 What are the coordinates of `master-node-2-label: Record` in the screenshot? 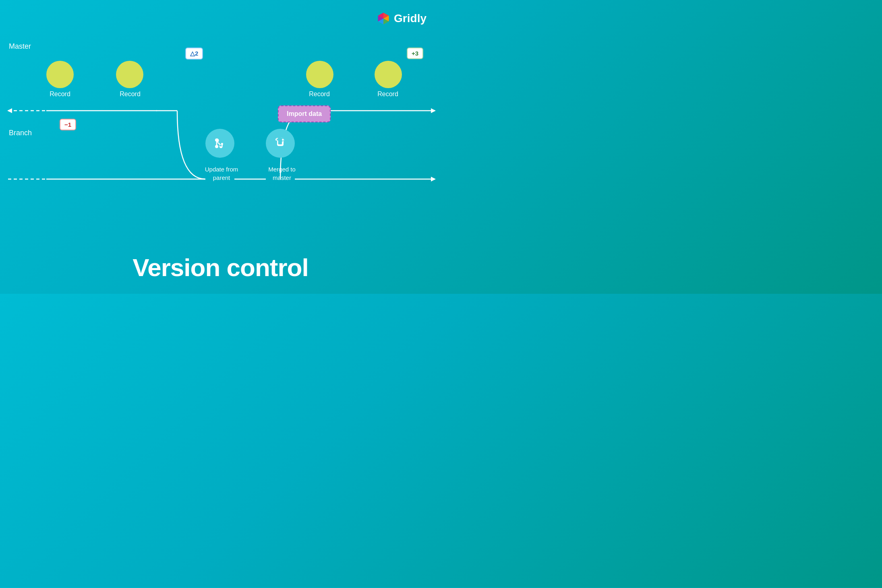 It's located at (130, 94).